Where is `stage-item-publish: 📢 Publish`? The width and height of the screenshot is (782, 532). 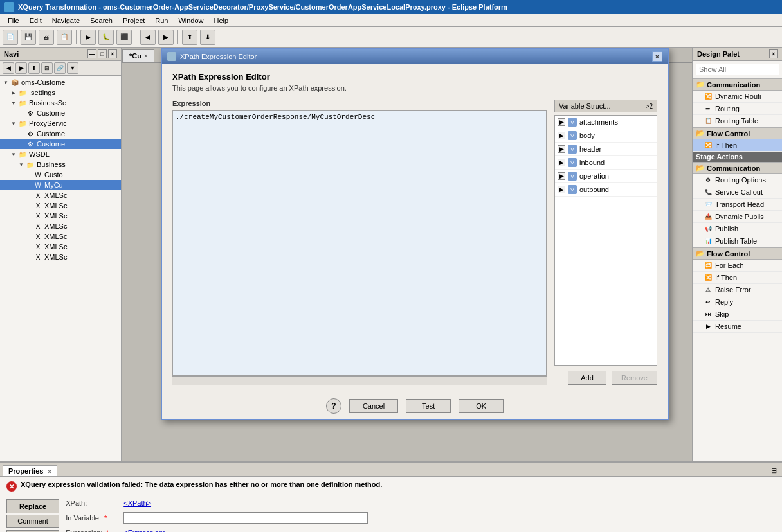 stage-item-publish: 📢 Publish is located at coordinates (738, 229).